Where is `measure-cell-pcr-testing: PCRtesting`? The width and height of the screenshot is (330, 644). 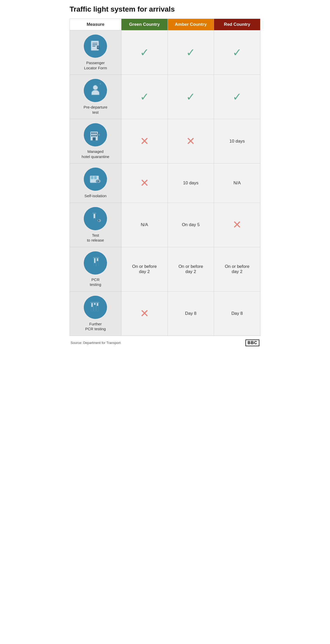
measure-cell-pcr-testing: PCRtesting is located at coordinates (96, 269).